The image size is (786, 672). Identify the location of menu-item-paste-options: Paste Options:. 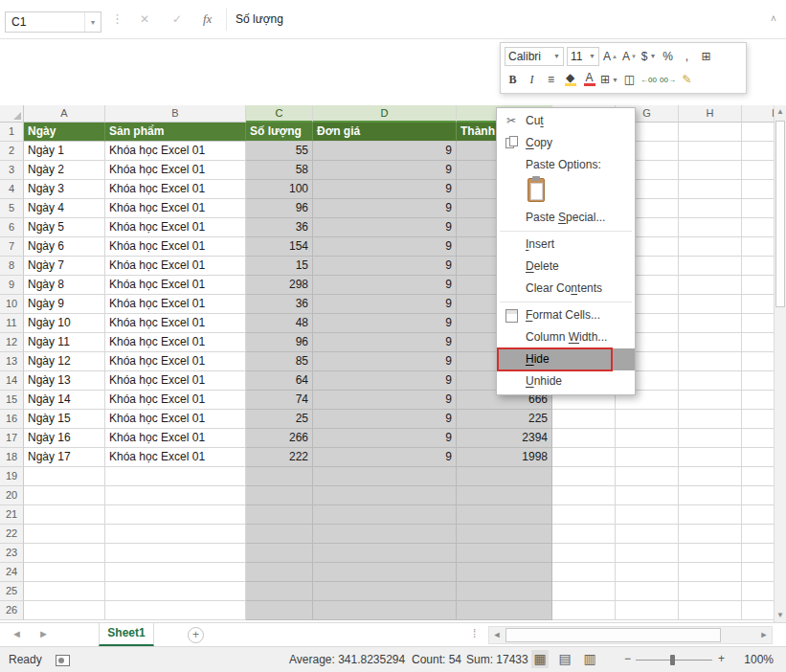
(566, 165).